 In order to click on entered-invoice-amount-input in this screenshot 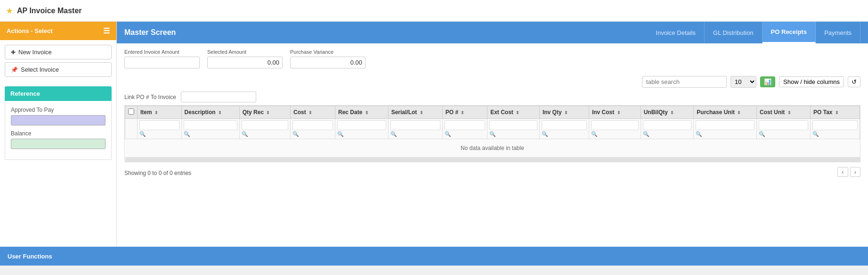, I will do `click(162, 62)`.